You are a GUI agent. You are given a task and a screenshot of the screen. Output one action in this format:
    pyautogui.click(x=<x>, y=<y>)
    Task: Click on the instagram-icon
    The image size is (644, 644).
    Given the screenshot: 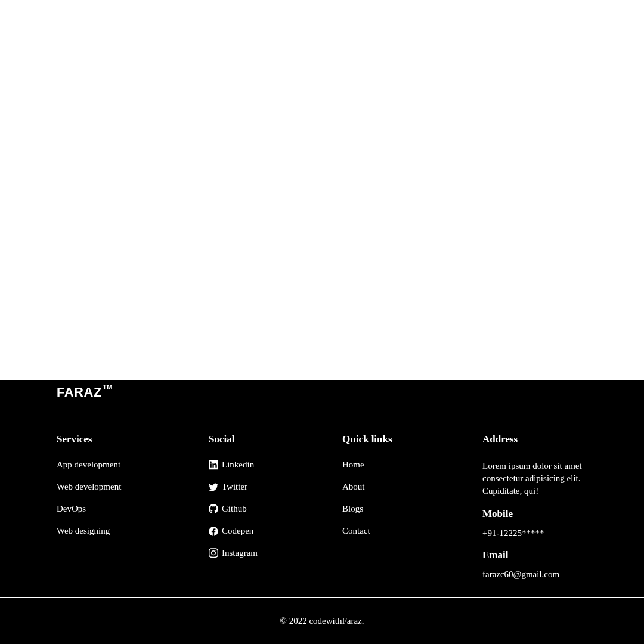 What is the action you would take?
    pyautogui.click(x=213, y=553)
    